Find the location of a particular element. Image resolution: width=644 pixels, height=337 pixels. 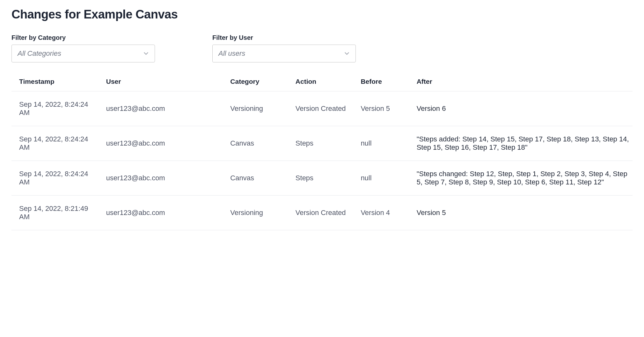

col-action: Action is located at coordinates (321, 82).